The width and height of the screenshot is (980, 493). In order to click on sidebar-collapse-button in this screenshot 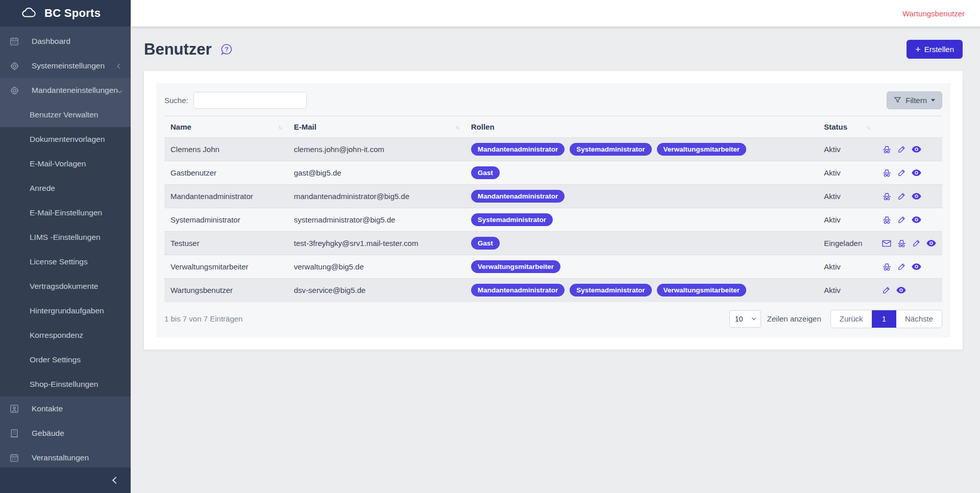, I will do `click(65, 480)`.